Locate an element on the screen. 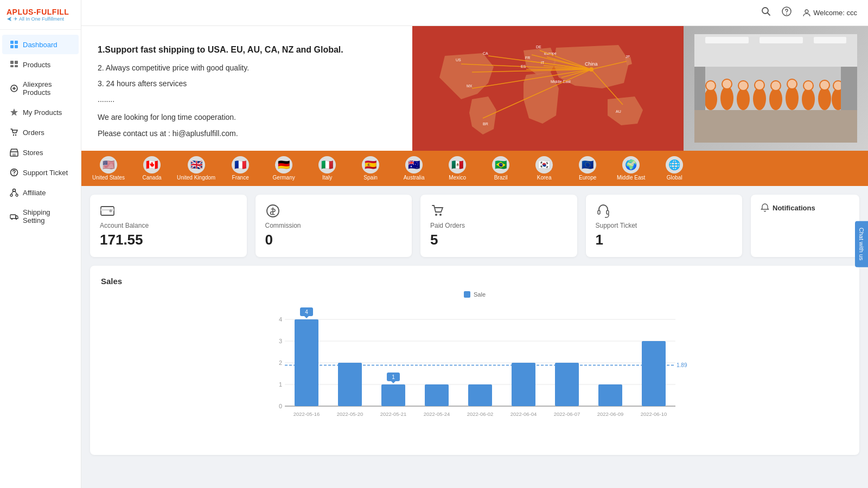  flag-item-europe: 🇪🇺 Europe is located at coordinates (588, 168).